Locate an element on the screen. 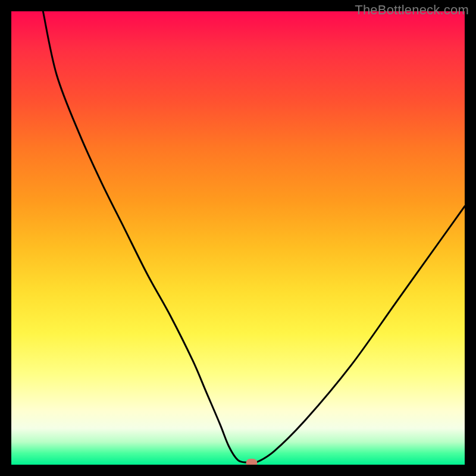 The height and width of the screenshot is (476, 476). watermark-text: TheBottleneck.com is located at coordinates (412, 10).